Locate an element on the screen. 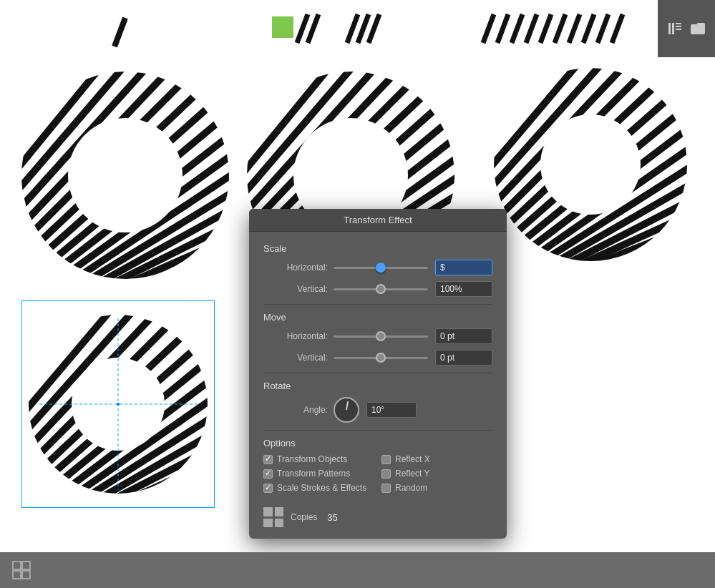 This screenshot has width=715, height=588. top-right-toolbar is located at coordinates (686, 29).